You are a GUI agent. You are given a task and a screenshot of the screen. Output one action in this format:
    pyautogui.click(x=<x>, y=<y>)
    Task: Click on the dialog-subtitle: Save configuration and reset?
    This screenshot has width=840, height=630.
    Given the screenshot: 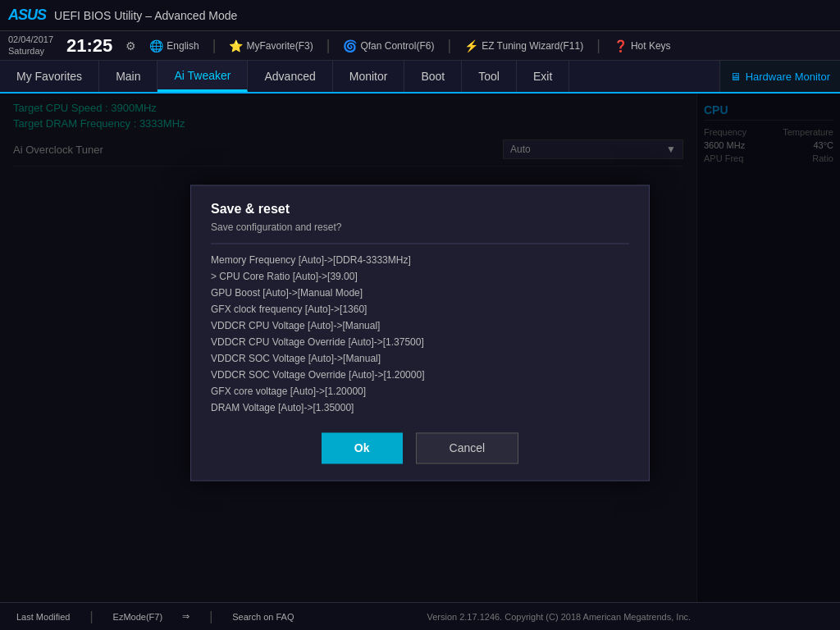 What is the action you would take?
    pyautogui.click(x=420, y=227)
    